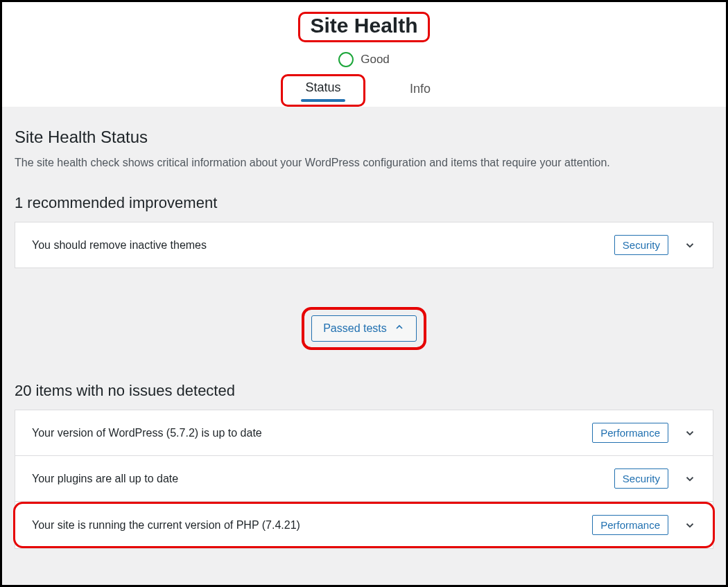 The height and width of the screenshot is (587, 728). Describe the element at coordinates (364, 163) in the screenshot. I see `status-section-description: The site health check shows critical inf…` at that location.